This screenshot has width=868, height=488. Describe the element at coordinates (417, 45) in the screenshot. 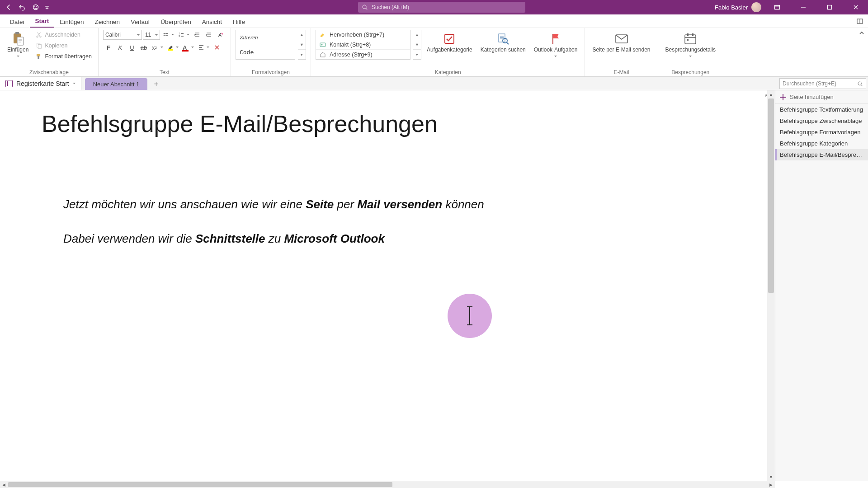

I see `tags-gallery-scroll: ▲ ▼ ▾` at that location.